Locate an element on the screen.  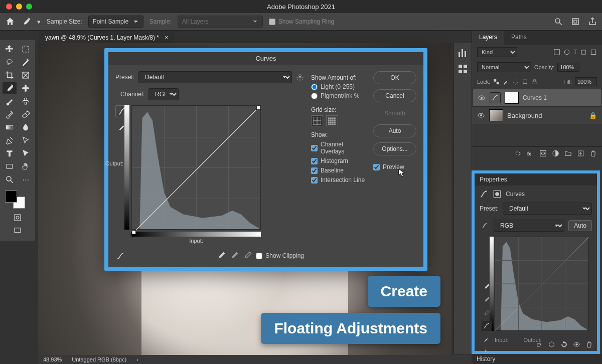
clip-icon is located at coordinates (539, 344).